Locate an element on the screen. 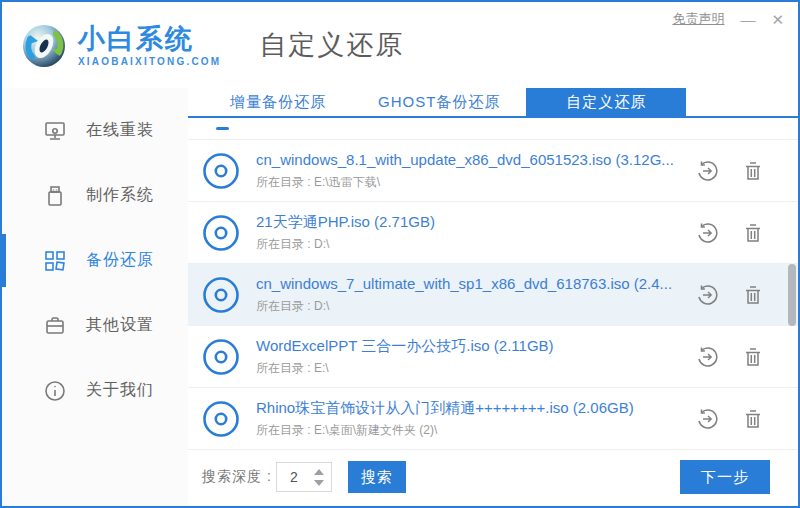  monitor-icon is located at coordinates (55, 131).